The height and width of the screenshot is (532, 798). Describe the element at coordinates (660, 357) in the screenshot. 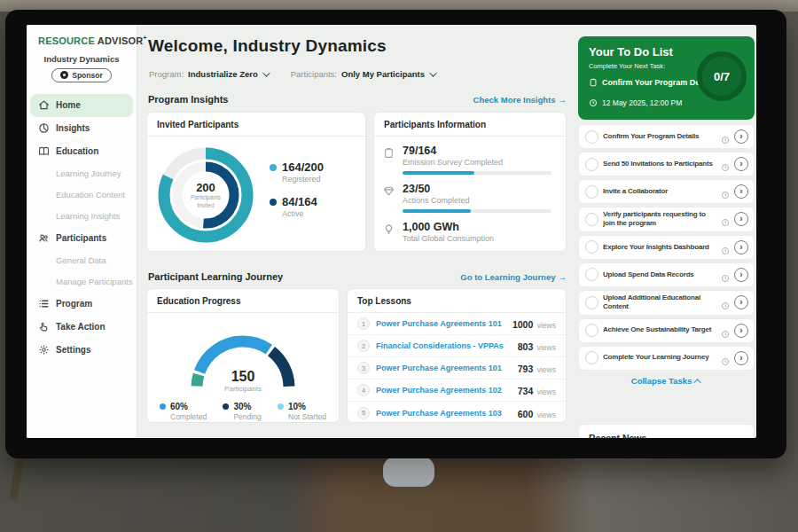

I see `task-label: Complete Your Learning Journey` at that location.